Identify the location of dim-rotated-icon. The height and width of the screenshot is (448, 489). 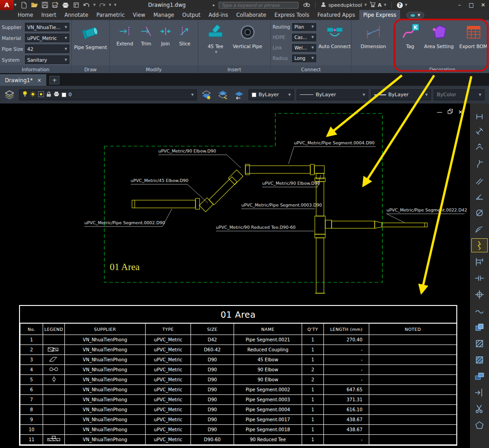
(479, 180).